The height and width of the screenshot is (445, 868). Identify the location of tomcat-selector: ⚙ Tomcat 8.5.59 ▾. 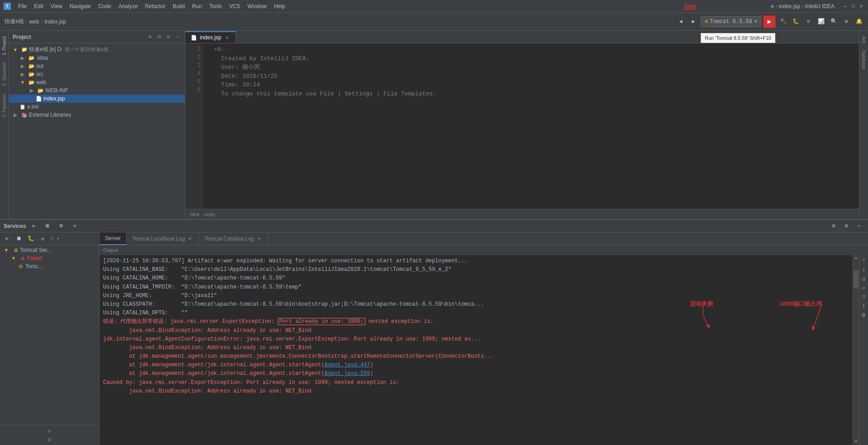
(731, 22).